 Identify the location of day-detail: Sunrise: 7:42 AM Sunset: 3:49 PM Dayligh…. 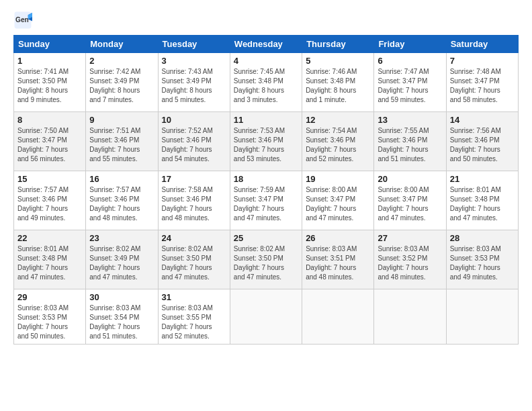
(122, 86).